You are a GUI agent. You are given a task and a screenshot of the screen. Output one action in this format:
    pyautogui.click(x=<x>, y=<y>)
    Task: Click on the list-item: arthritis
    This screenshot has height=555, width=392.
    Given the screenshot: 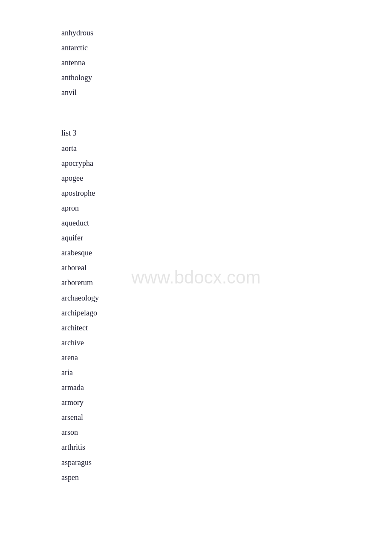 What is the action you would take?
    pyautogui.click(x=227, y=448)
    